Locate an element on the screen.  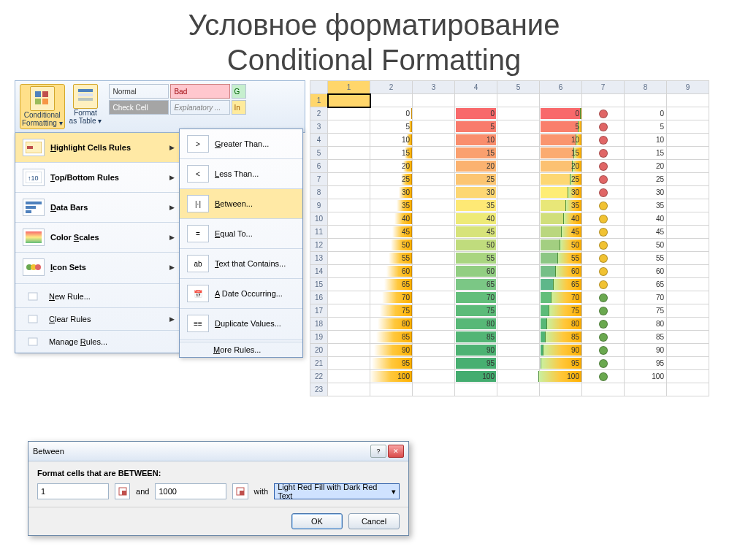
style-check-cell: Check Cell is located at coordinates (139, 107).